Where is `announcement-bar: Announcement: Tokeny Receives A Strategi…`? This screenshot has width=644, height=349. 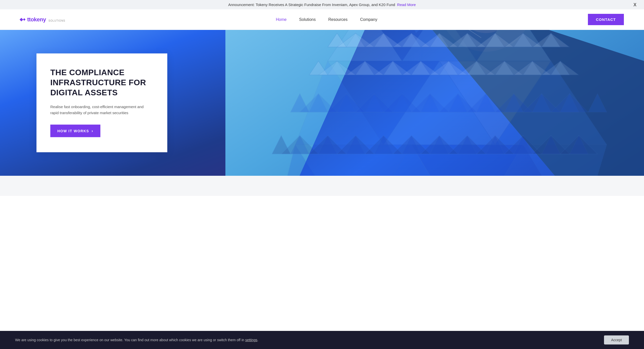 announcement-bar: Announcement: Tokeny Receives A Strategi… is located at coordinates (322, 5).